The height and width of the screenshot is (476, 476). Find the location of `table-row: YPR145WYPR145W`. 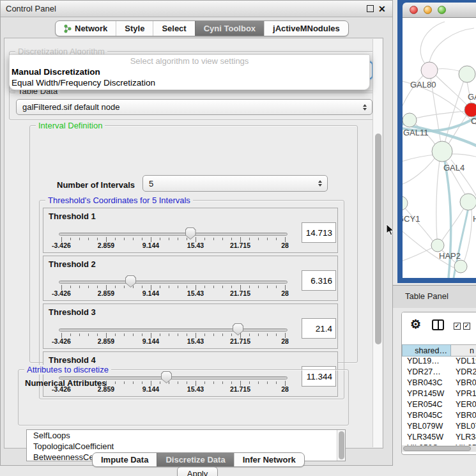

table-row: YPR145WYPR145W is located at coordinates (439, 395).